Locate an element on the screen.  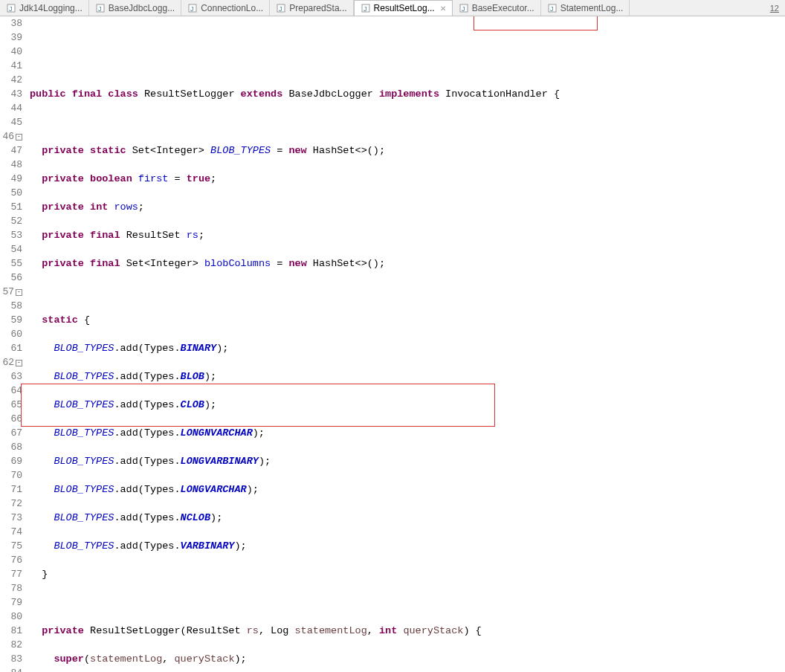
code-line: BLOB_TYPES.add(Types.NCLOB); is located at coordinates (407, 517).